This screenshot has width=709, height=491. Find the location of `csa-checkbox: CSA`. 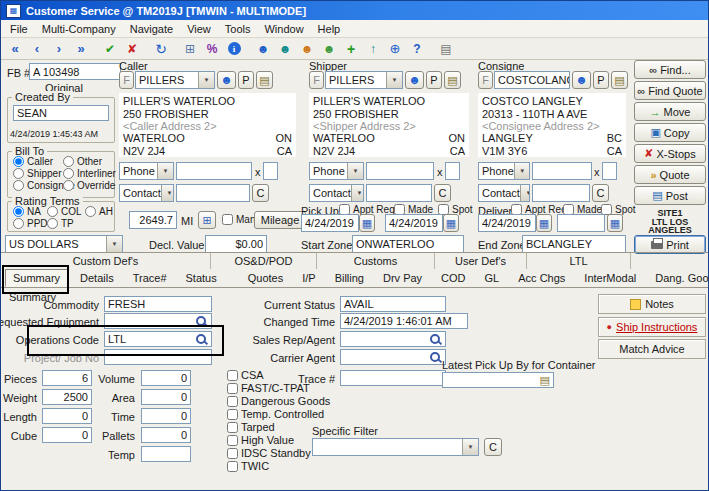

csa-checkbox: CSA is located at coordinates (246, 375).